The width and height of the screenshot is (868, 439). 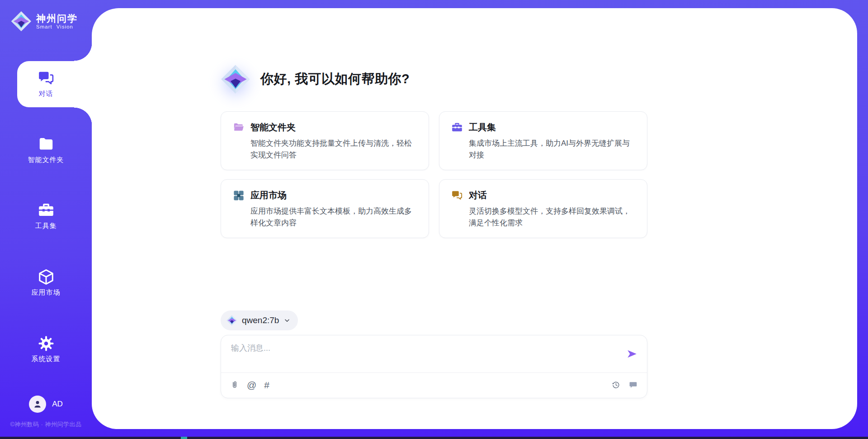 What do you see at coordinates (425, 356) in the screenshot?
I see `message-input` at bounding box center [425, 356].